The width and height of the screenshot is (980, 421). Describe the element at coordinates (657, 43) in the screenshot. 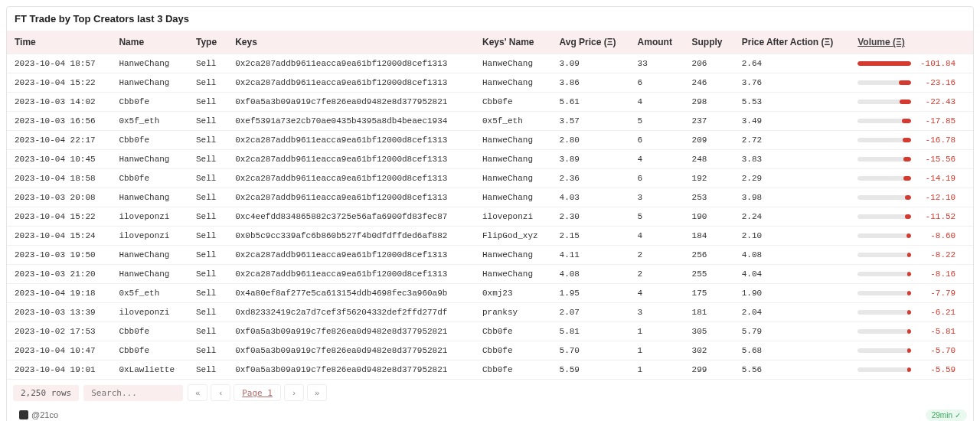

I see `col-amount: Amount` at that location.